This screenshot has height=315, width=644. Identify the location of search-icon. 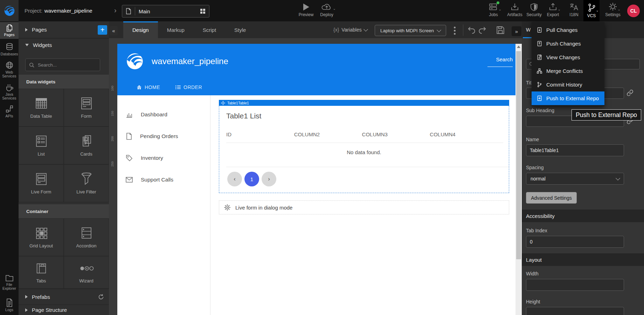
(32, 65).